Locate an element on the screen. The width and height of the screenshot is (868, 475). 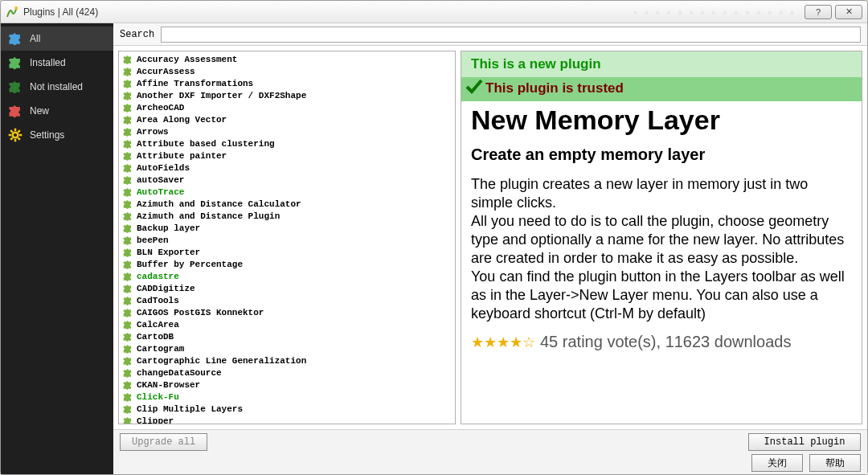
plugin-name: Accuracy Assessment is located at coordinates (186, 59).